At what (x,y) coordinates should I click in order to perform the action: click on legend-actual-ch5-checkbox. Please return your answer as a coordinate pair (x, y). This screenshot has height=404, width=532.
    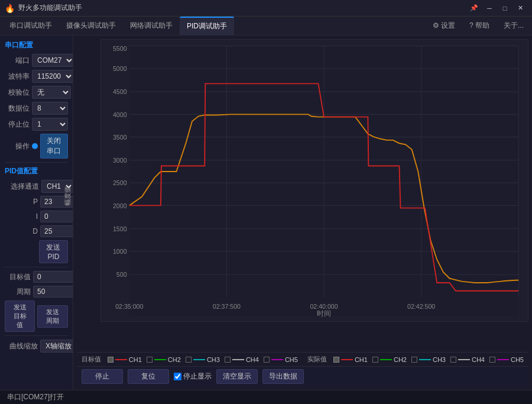
    Looking at the image, I should click on (492, 360).